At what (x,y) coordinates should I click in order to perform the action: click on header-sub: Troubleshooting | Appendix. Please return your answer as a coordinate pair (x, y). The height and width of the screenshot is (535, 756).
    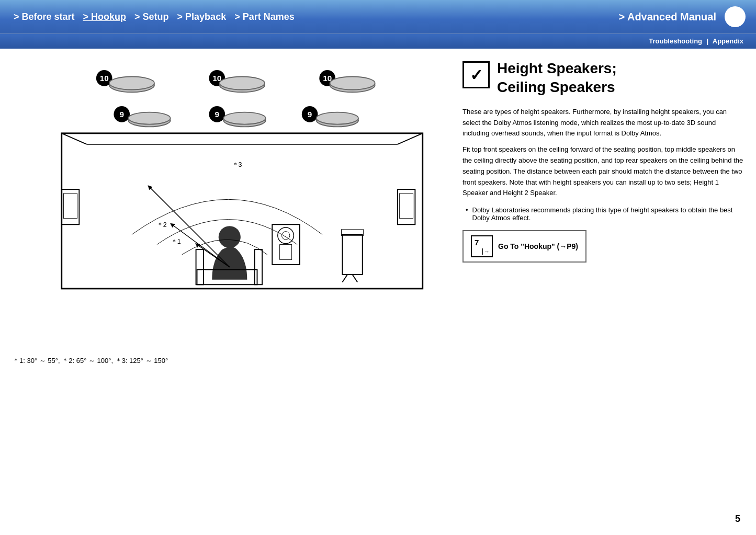
    Looking at the image, I should click on (378, 41).